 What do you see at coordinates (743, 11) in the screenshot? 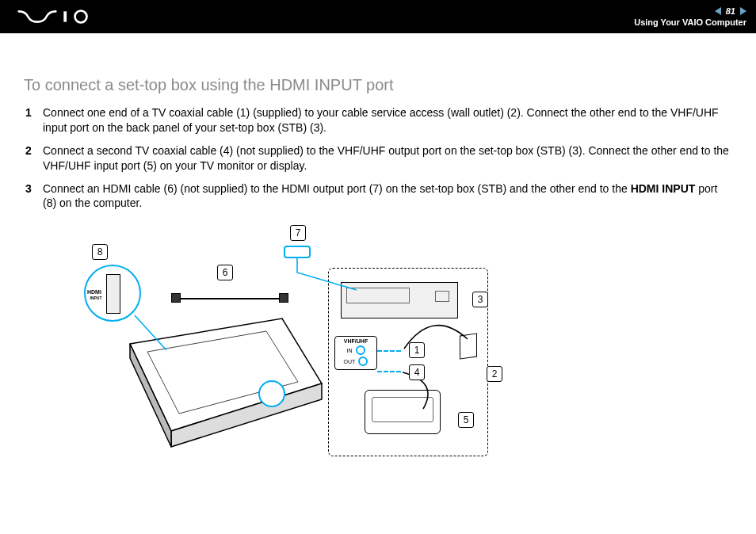
I see `nav-next-icon` at bounding box center [743, 11].